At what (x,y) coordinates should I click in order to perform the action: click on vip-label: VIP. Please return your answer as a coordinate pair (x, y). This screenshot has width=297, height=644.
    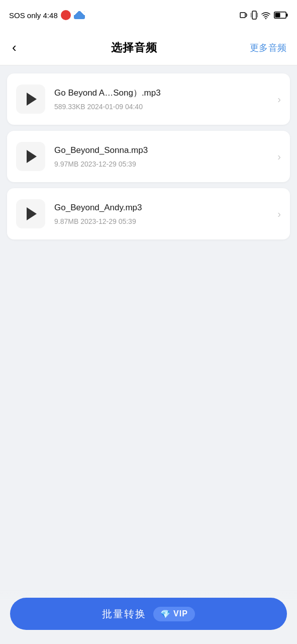
    Looking at the image, I should click on (181, 614).